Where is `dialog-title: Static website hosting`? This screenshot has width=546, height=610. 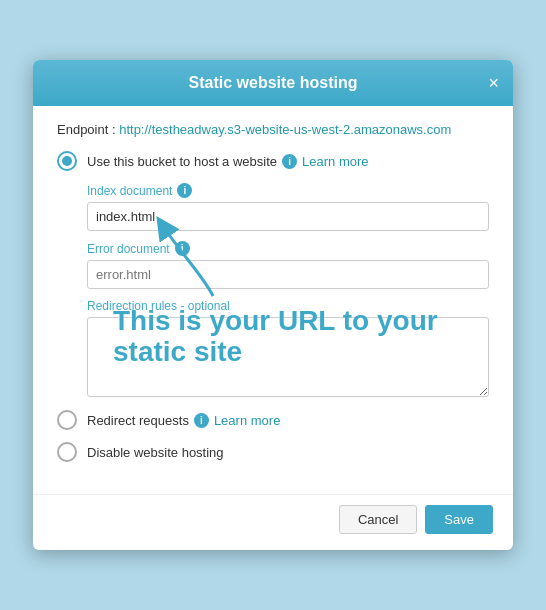 dialog-title: Static website hosting is located at coordinates (274, 82).